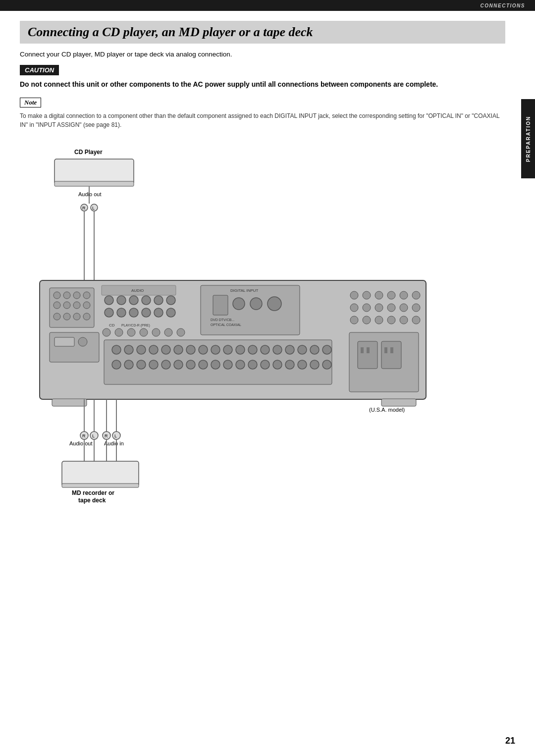 This screenshot has height=756, width=535. Describe the element at coordinates (136, 325) in the screenshot. I see `svg-text: PLAY/CD-R (PRE)` at that location.